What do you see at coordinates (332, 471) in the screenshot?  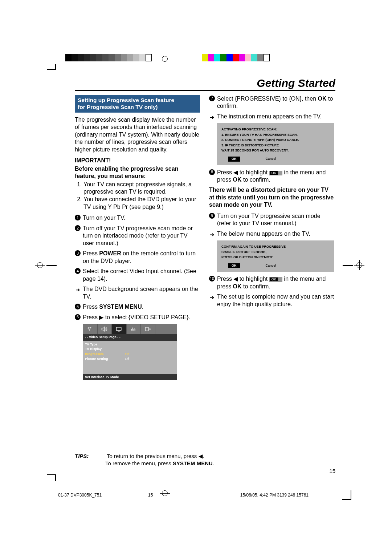 I see `page-number: 15` at bounding box center [332, 471].